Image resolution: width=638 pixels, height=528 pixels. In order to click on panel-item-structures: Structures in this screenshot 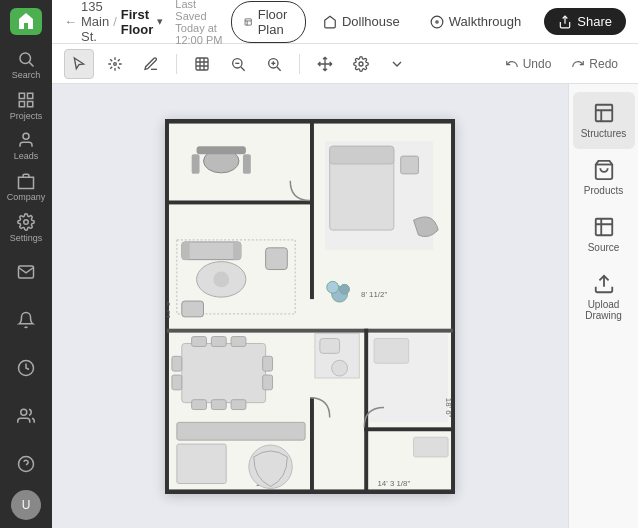, I will do `click(604, 120)`.